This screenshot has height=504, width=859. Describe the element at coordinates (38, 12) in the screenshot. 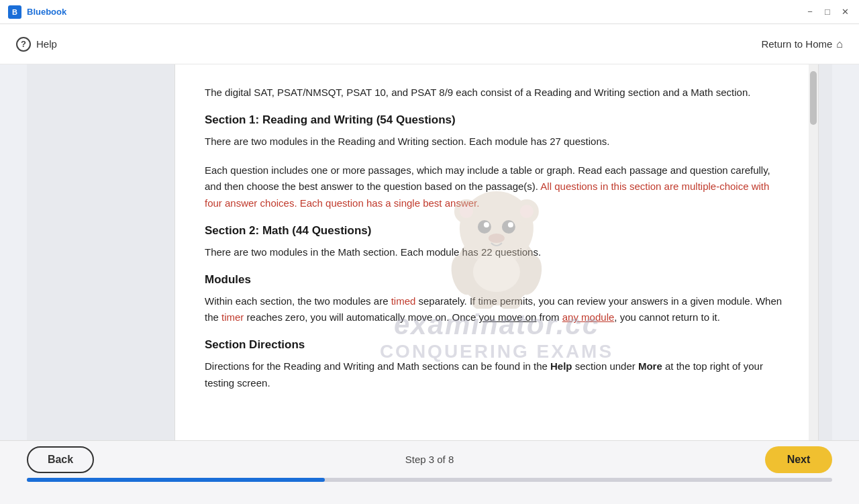

I see `title-bar-left: B Bluebook` at that location.